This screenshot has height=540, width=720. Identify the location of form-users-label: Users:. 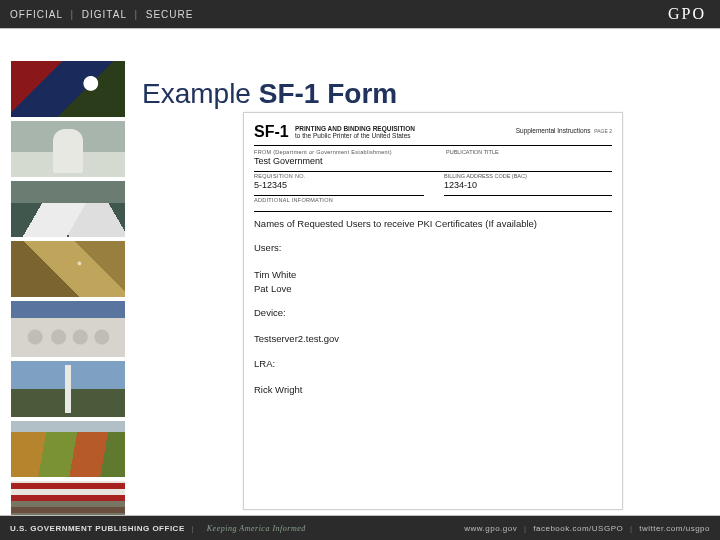
(433, 248).